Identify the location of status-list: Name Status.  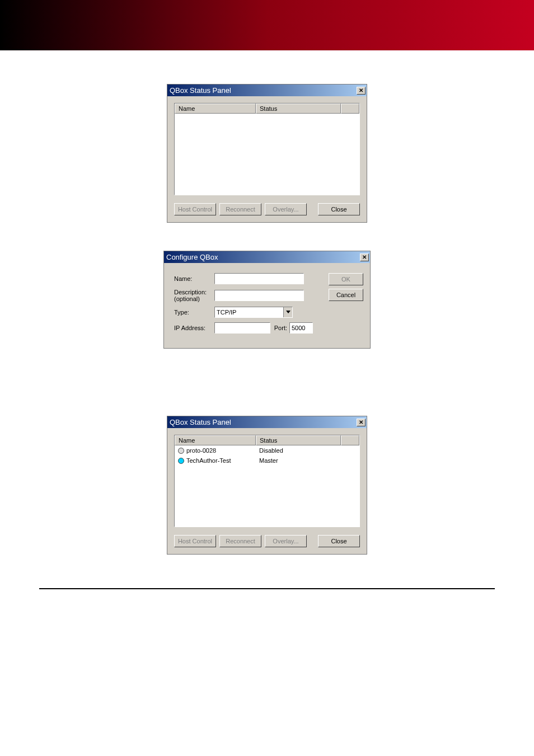
(267, 149).